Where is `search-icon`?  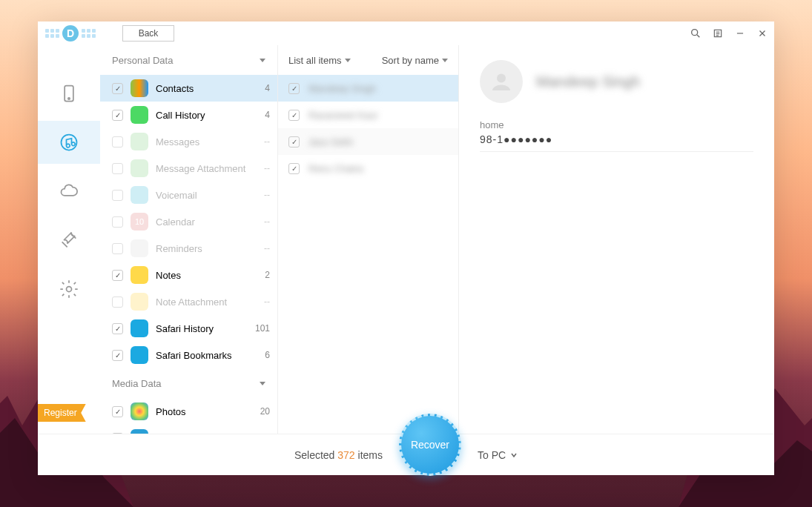
search-icon is located at coordinates (696, 33).